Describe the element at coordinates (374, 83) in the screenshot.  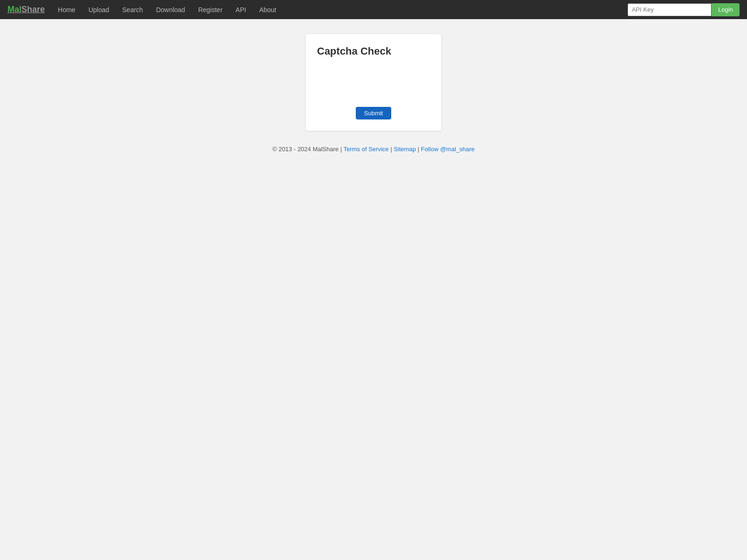
I see `captcha-area` at that location.